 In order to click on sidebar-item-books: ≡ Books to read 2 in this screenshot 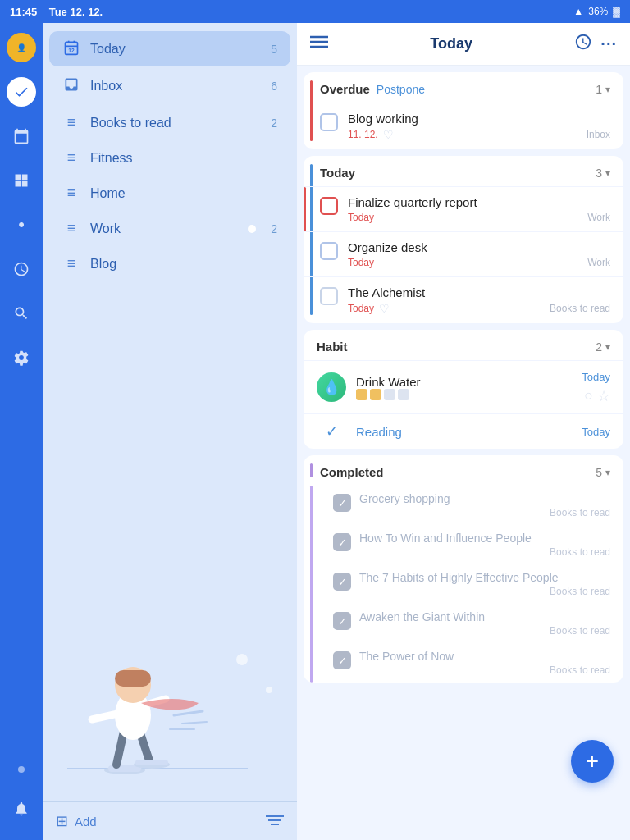, I will do `click(170, 123)`.